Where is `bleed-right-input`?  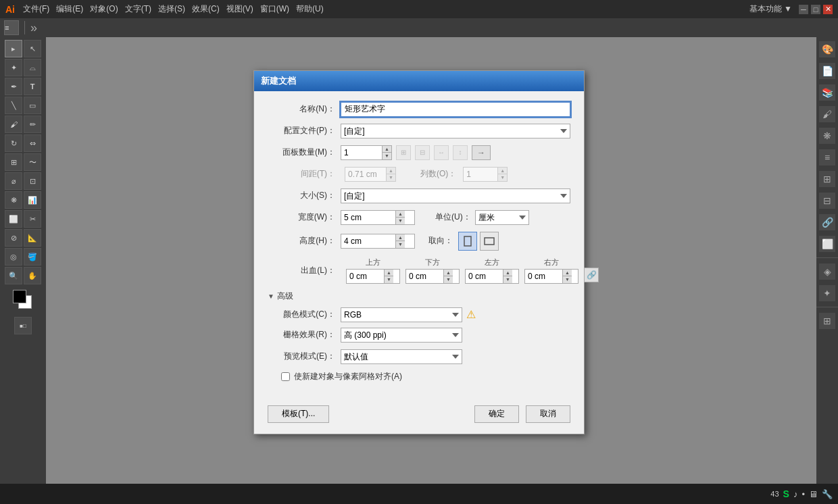
bleed-right-input is located at coordinates (543, 276).